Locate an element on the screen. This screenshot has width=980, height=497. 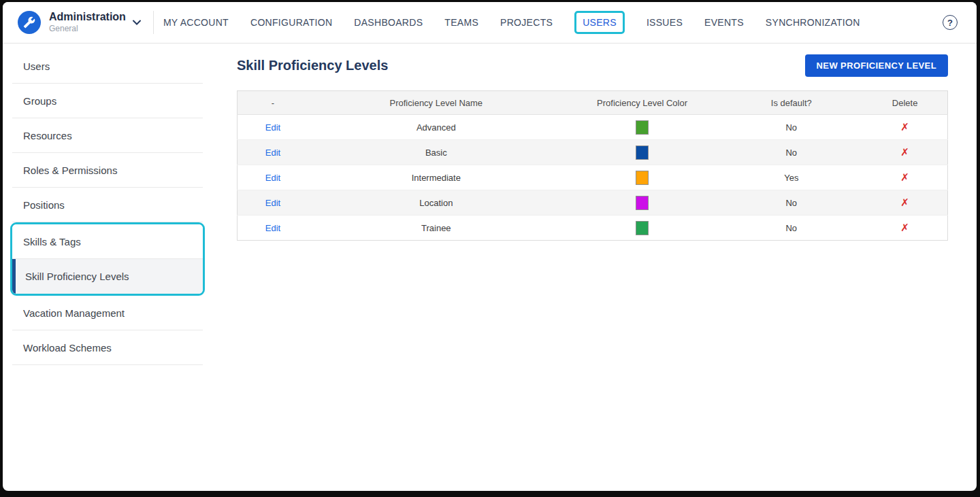
nav-item-dashboards: DASHBOARDS is located at coordinates (388, 22).